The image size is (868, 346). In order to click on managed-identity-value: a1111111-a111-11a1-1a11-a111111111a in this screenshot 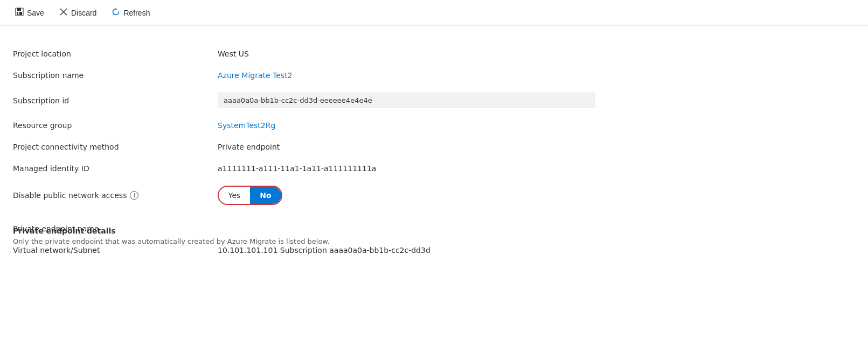, I will do `click(537, 168)`.